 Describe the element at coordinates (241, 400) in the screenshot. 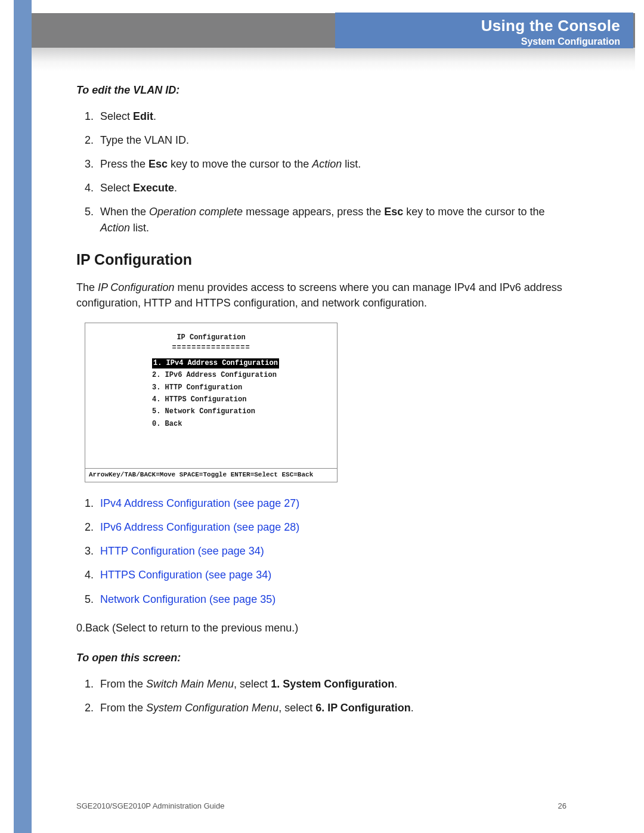

I see `console-item-4: 4. HTTPS Configuration` at that location.